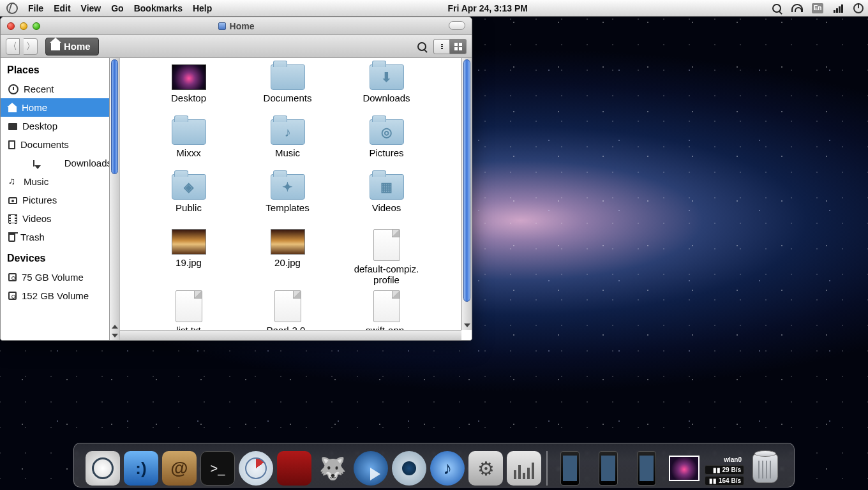 The image size is (868, 490). What do you see at coordinates (236, 47) in the screenshot?
I see `toolbar: 〈 〉 Home` at bounding box center [236, 47].